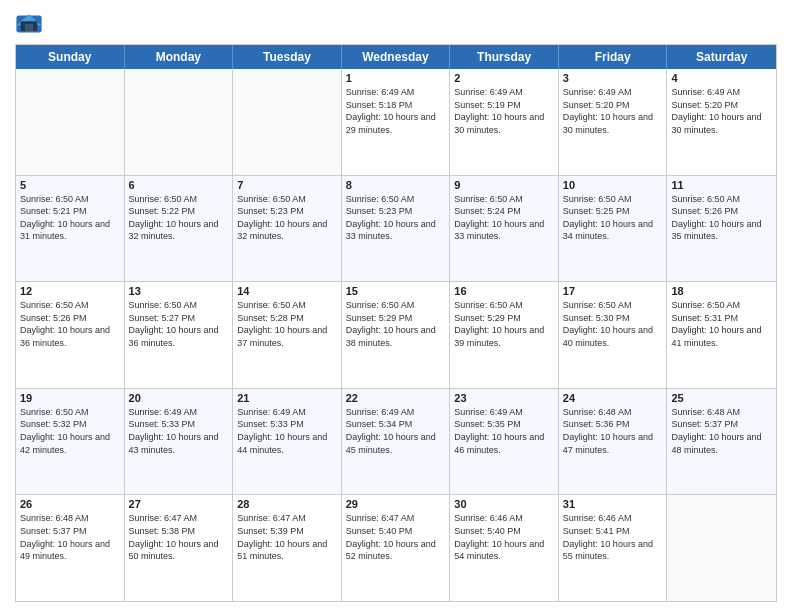 This screenshot has height=612, width=792. I want to click on cal-cell-day-24: 24Sunrise: 6:48 AMSunset: 5:36 PMDayligh…, so click(614, 442).